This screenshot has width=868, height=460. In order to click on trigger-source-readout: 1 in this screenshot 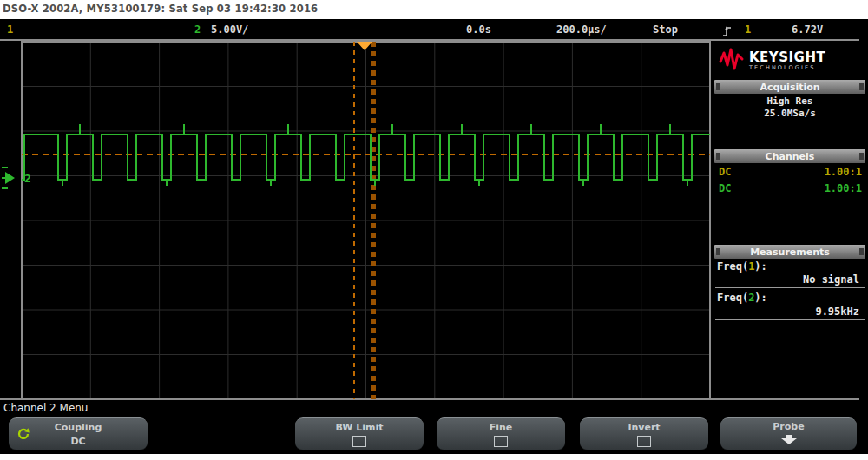, I will do `click(748, 30)`.